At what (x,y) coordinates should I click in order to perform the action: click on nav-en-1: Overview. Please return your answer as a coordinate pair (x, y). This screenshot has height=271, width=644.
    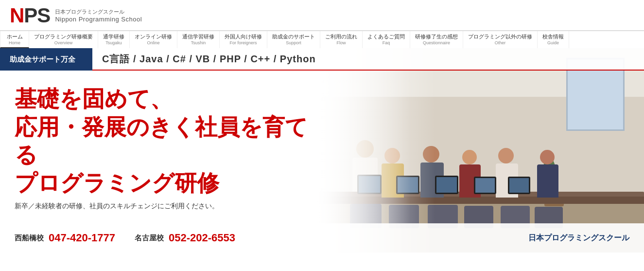
    Looking at the image, I should click on (64, 43).